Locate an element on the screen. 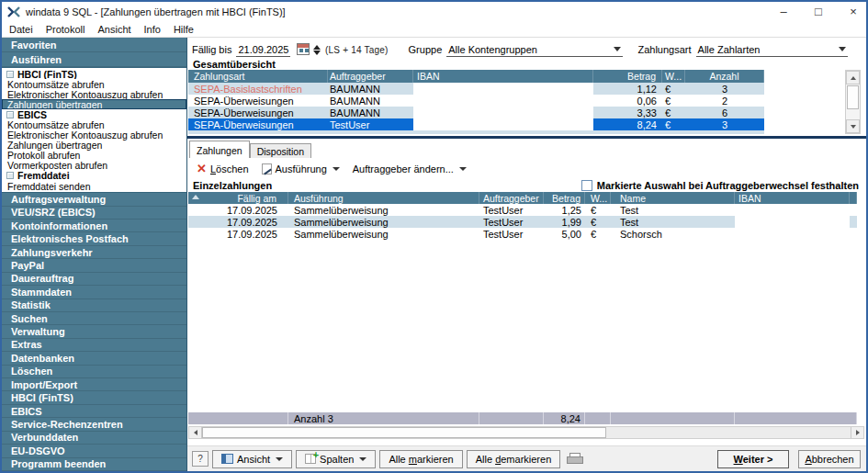  close-icon: × is located at coordinates (853, 12).